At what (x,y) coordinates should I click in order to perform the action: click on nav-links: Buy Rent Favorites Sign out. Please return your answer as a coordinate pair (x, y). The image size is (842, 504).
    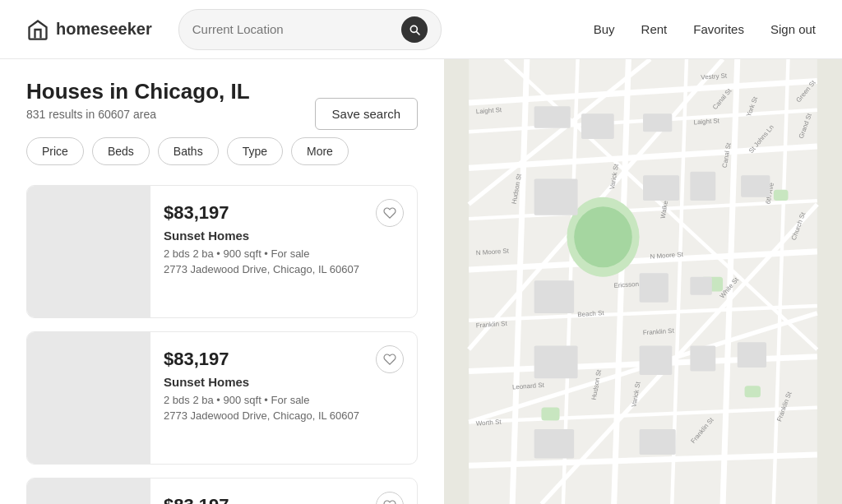
    Looking at the image, I should click on (705, 30).